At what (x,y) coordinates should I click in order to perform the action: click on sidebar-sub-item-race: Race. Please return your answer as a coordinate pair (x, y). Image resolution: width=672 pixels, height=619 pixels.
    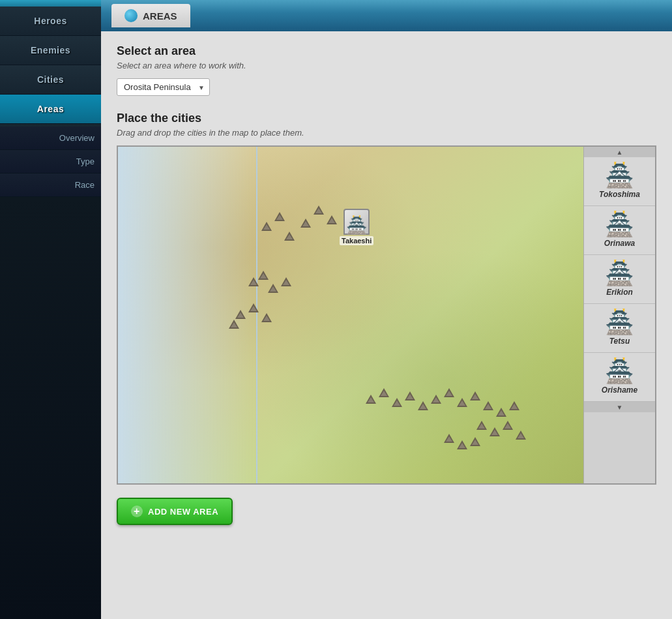
    Looking at the image, I should click on (51, 185).